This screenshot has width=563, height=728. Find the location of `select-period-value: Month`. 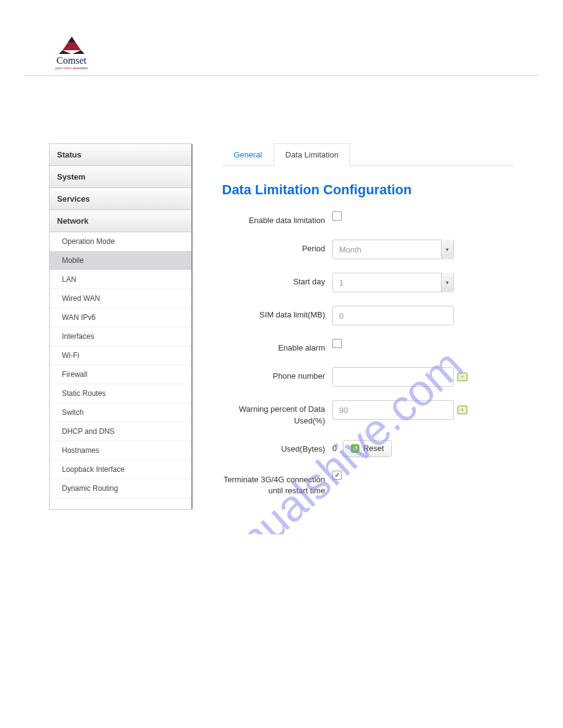

select-period-value: Month is located at coordinates (387, 250).